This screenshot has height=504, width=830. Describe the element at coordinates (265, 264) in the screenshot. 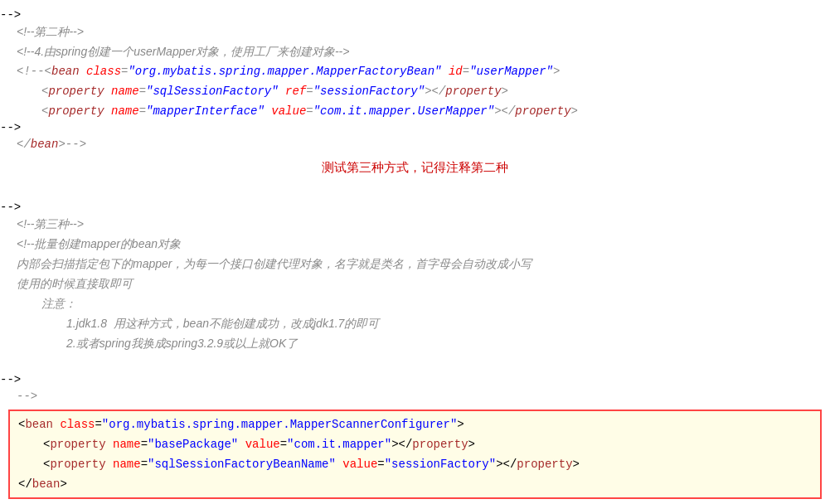

I see `comment-line-11: 内部会扫描指定包下的mapper，为每一个接口创建代理对象，名字就是类名，首字母…` at that location.